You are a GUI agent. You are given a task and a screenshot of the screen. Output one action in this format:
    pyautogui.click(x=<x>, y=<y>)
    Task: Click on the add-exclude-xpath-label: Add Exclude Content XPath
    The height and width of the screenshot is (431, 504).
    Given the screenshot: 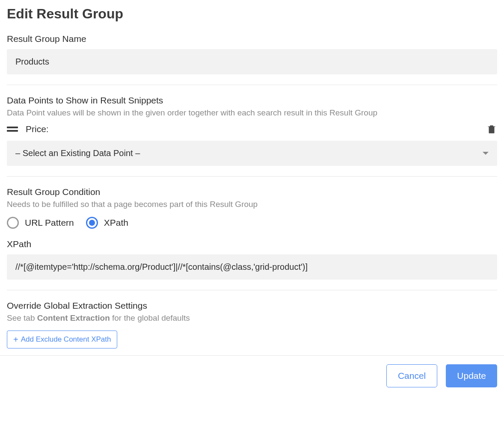 What is the action you would take?
    pyautogui.click(x=66, y=339)
    